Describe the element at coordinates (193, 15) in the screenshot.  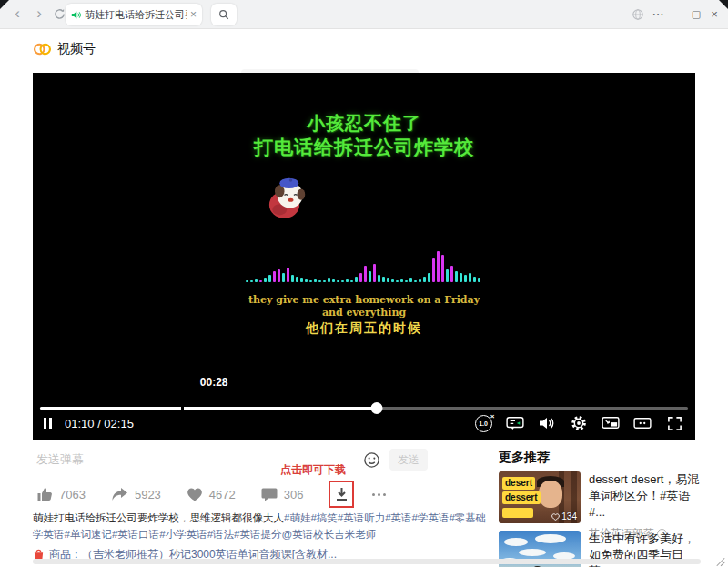
I see `tab-close-icon: ×` at that location.